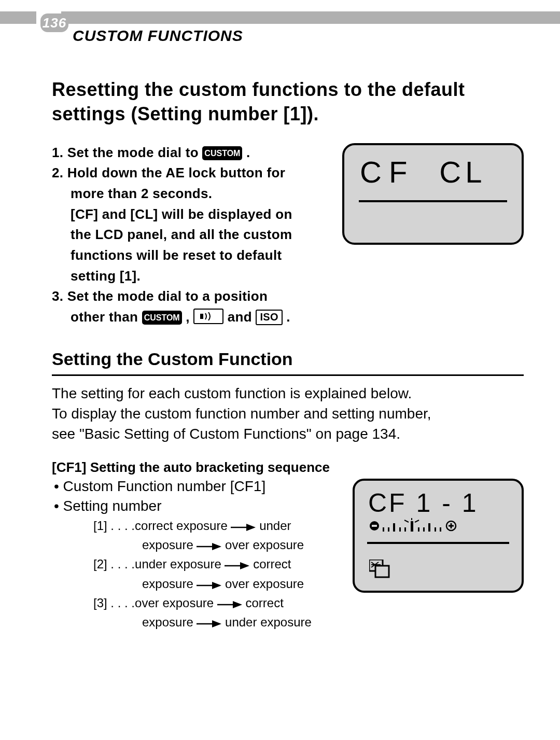  What do you see at coordinates (423, 503) in the screenshot?
I see `lcd-2-text: CF 1 - 1` at bounding box center [423, 503].